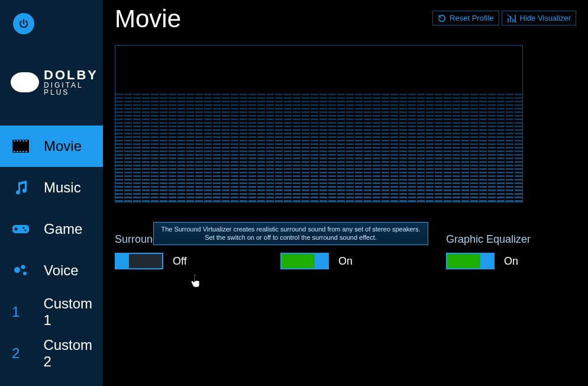  What do you see at coordinates (470, 261) in the screenshot?
I see `graphic-equalizer-toggle` at bounding box center [470, 261].